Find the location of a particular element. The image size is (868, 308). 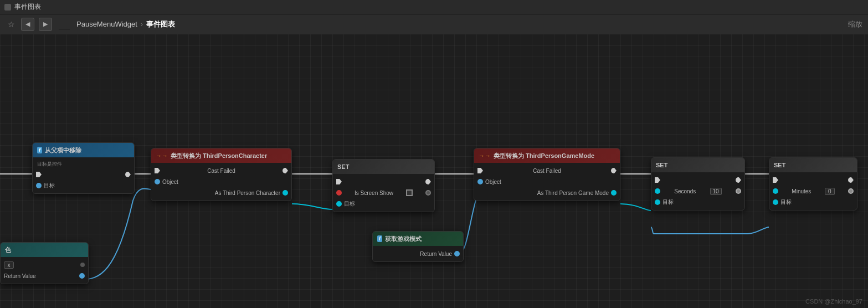

node-body: Return Value is located at coordinates (418, 254).